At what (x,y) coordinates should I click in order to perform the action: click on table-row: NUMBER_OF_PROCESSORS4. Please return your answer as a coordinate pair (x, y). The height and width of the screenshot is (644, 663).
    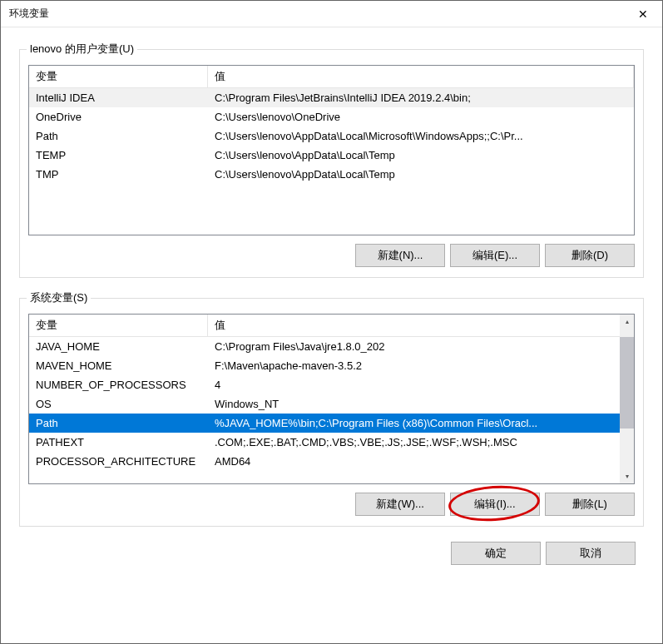
    Looking at the image, I should click on (324, 384).